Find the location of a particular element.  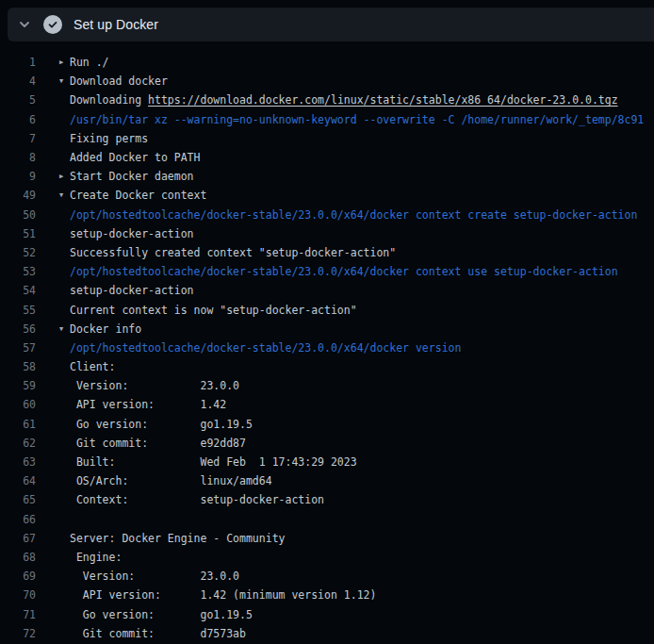

log-line: 69 Version: 23.0.0 is located at coordinates (327, 576).